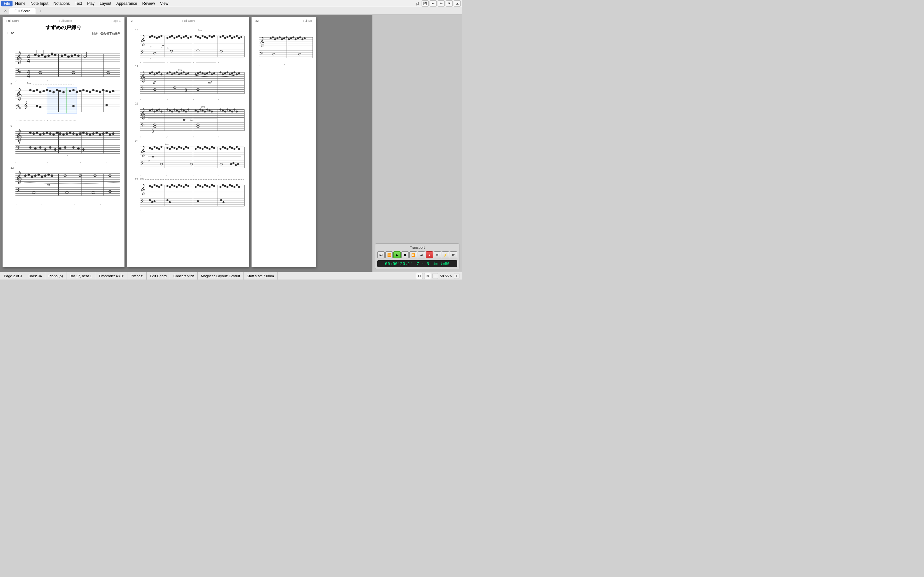  What do you see at coordinates (381, 255) in the screenshot?
I see `rewind-start-button: ⏮` at bounding box center [381, 255].